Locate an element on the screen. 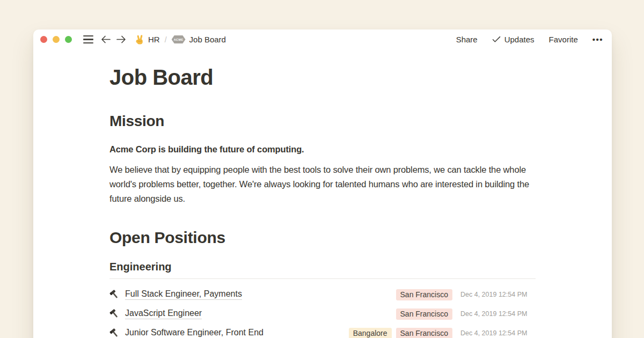 Image resolution: width=644 pixels, height=338 pixels. job-tags: BangaloreSan Francisco is located at coordinates (400, 333).